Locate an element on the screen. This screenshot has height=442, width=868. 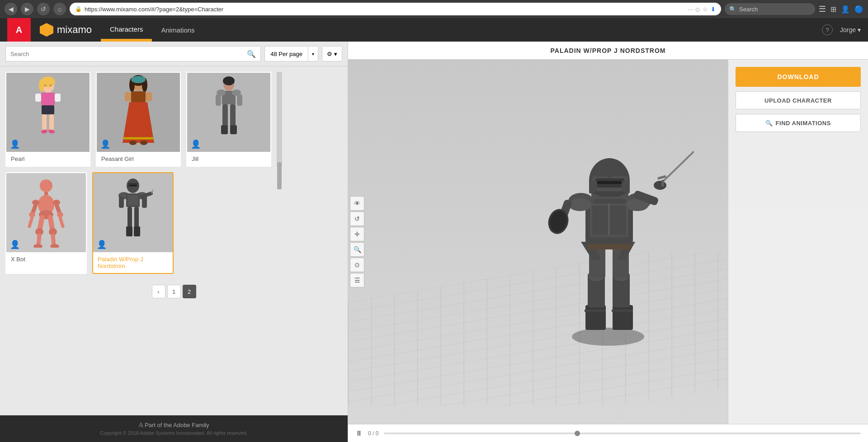
page-1-button: 1 is located at coordinates (174, 292).